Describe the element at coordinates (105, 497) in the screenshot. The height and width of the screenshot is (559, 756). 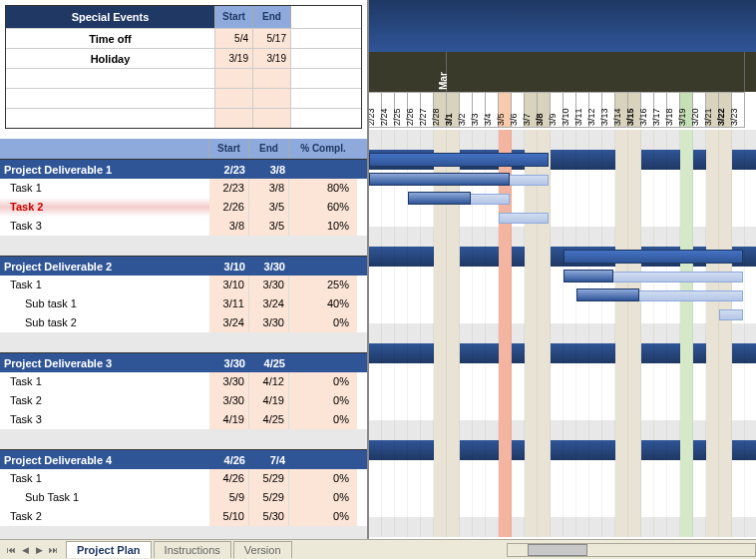
I see `task-name: Sub Task 1` at that location.